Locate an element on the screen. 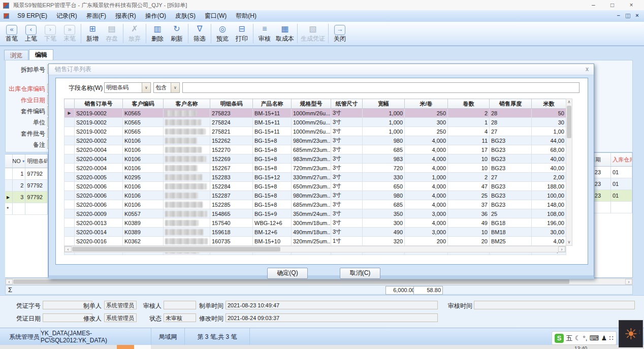 The image size is (644, 349). sales-order-row: S2020-0002K0106152262BG-15+8980mm/23um..… is located at coordinates (315, 141).